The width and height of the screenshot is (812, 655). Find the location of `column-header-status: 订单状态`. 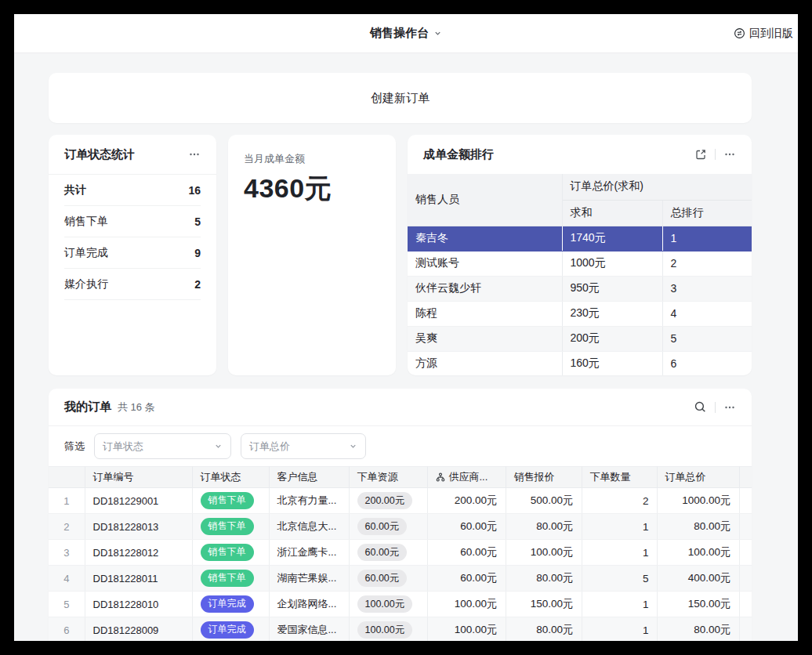

column-header-status: 订单状态 is located at coordinates (230, 478).